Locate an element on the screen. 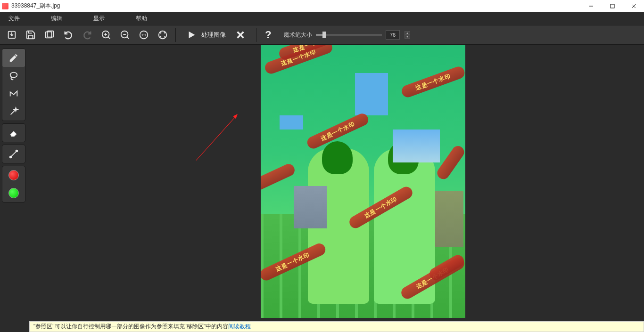  cancel-button is located at coordinates (240, 35).